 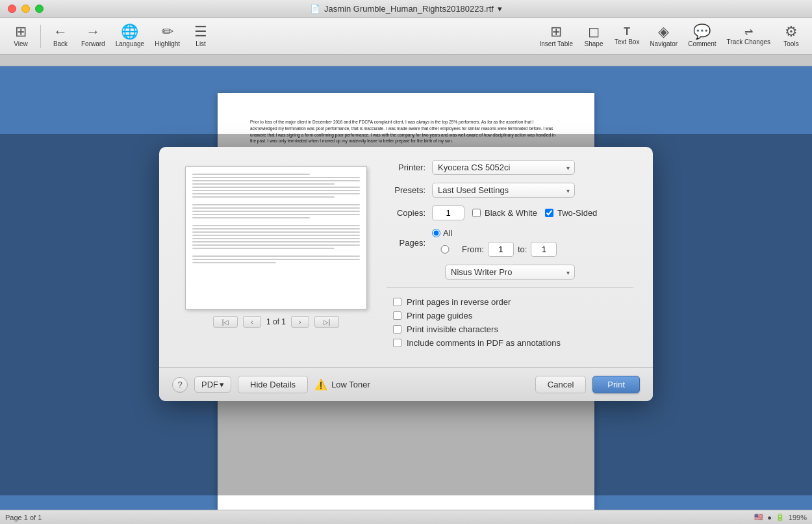 I want to click on toolbar-label-comment: Comment, so click(x=702, y=44).